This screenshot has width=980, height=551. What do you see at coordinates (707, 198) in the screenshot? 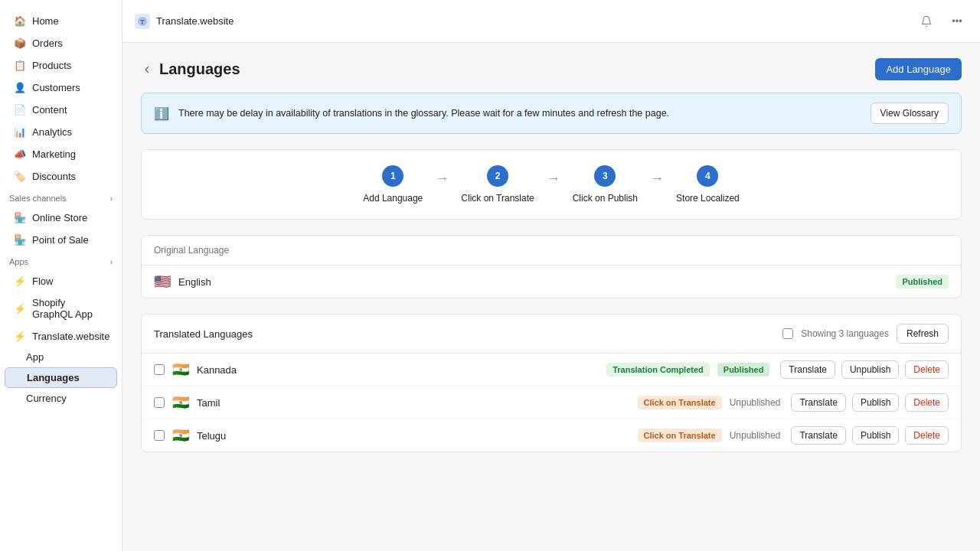
I see `step-label-4: Store Localized` at bounding box center [707, 198].